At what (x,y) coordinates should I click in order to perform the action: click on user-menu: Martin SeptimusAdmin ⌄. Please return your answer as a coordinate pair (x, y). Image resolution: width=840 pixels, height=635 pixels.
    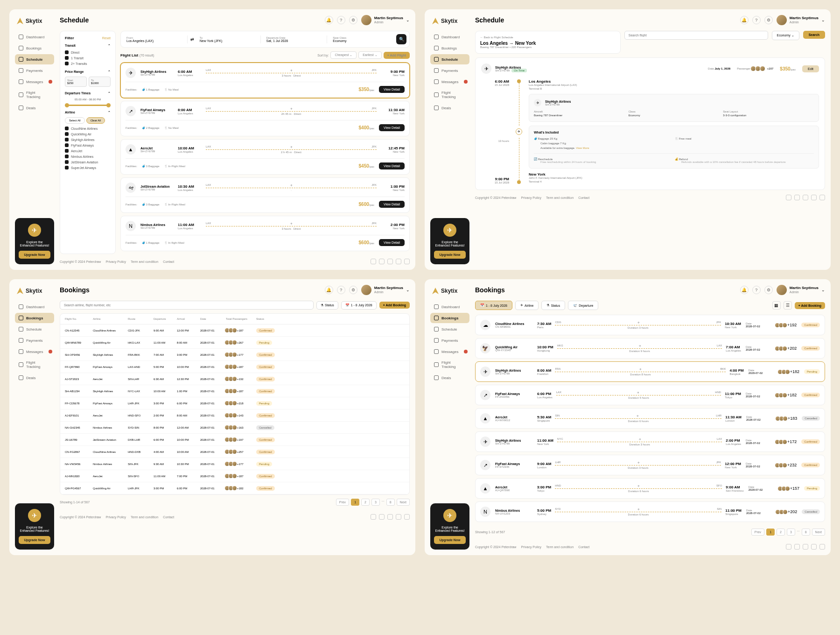
    Looking at the image, I should click on (385, 20).